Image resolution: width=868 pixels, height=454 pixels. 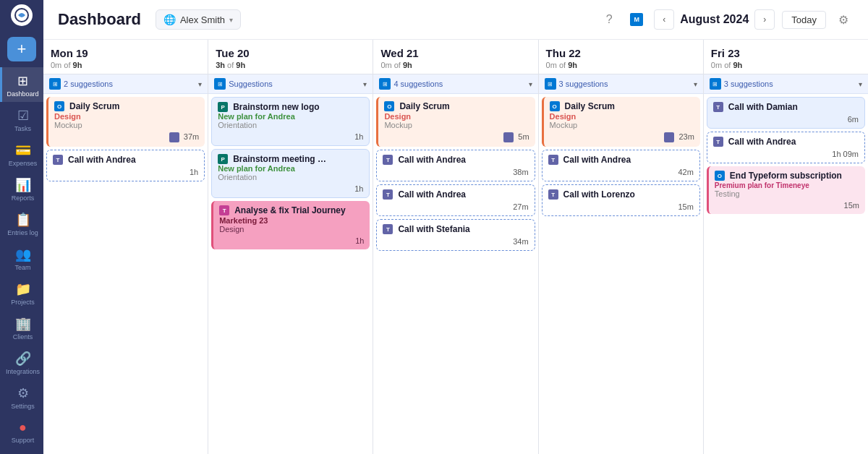 I want to click on page-title: Dashboard, so click(x=100, y=20).